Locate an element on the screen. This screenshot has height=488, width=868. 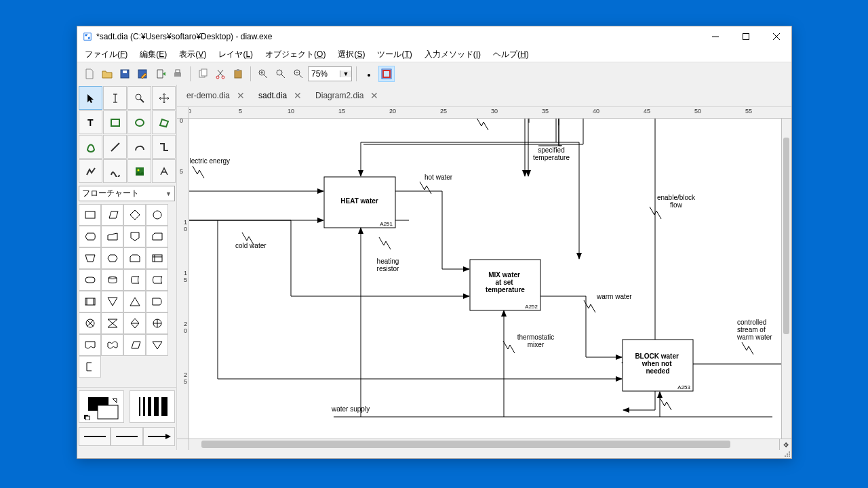
menu-help: ヘルプ(H) is located at coordinates (511, 54).